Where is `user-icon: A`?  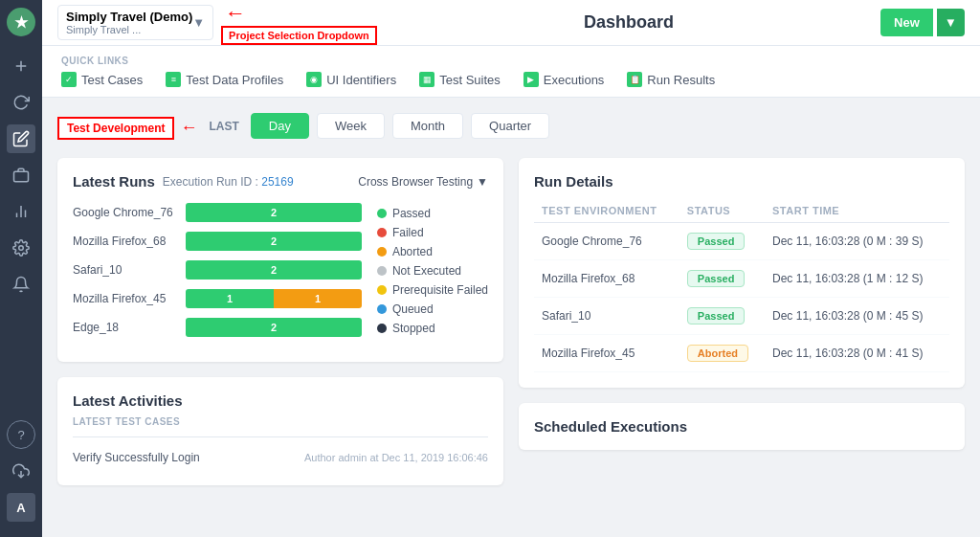 user-icon: A is located at coordinates (21, 507).